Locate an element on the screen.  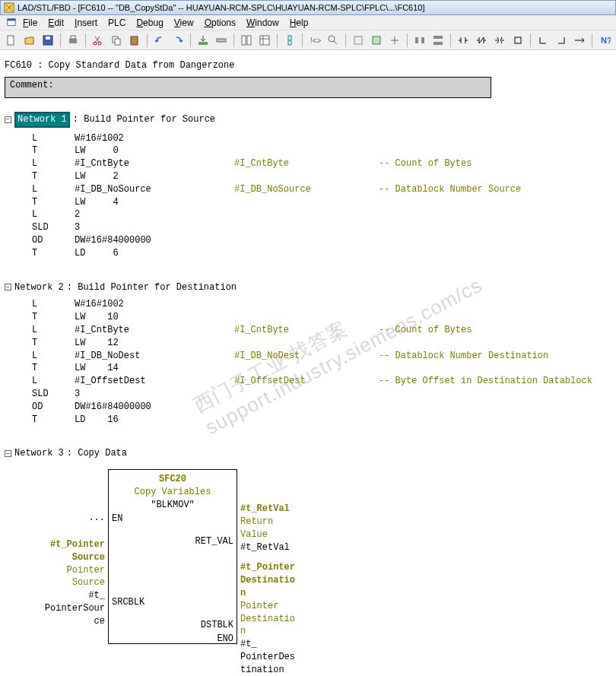
goto-button: !<>! is located at coordinates (315, 40).